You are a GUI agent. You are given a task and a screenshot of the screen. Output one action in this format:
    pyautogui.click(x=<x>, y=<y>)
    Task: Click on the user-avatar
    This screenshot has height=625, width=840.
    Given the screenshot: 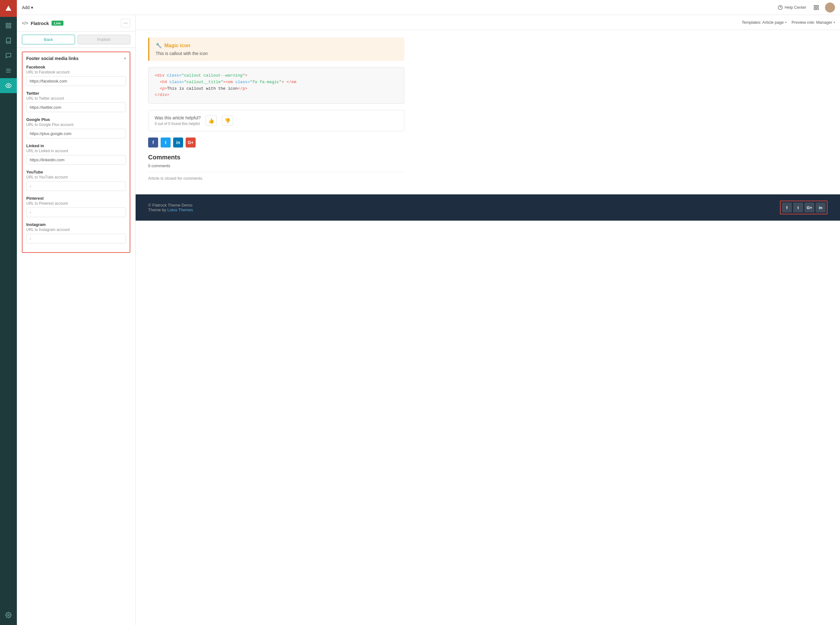 What is the action you would take?
    pyautogui.click(x=830, y=8)
    